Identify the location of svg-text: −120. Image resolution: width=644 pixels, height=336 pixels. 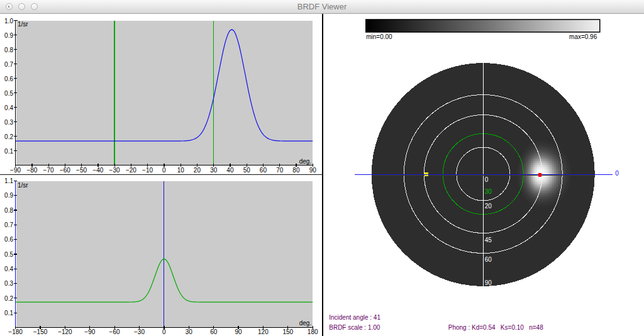
(65, 332).